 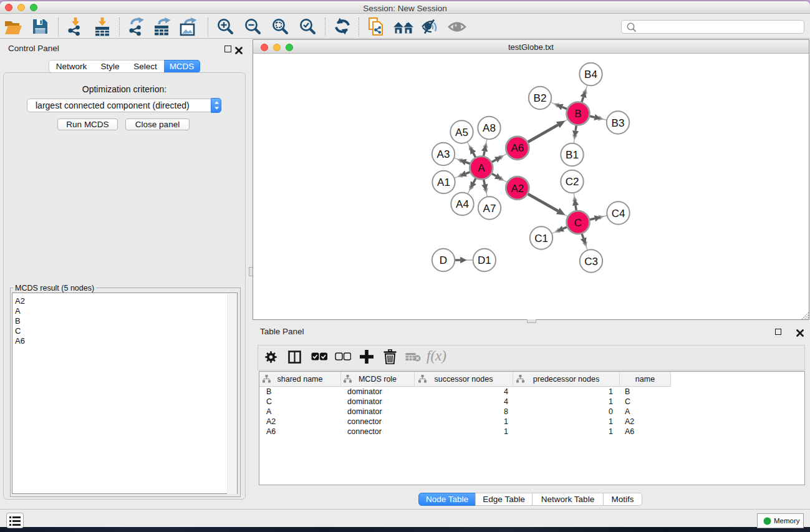 I want to click on svg-text: A7, so click(x=490, y=208).